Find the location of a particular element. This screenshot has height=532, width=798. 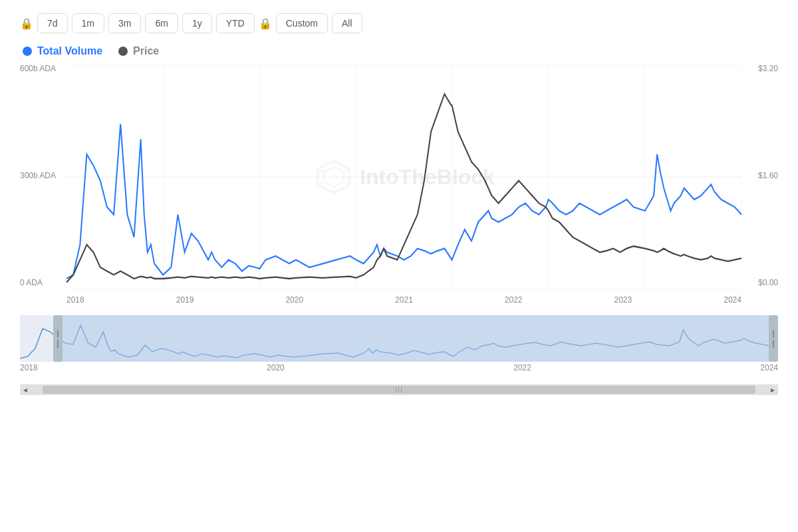

y-axis-left: 600b ADA 300b ADA 0 ADA is located at coordinates (43, 177).